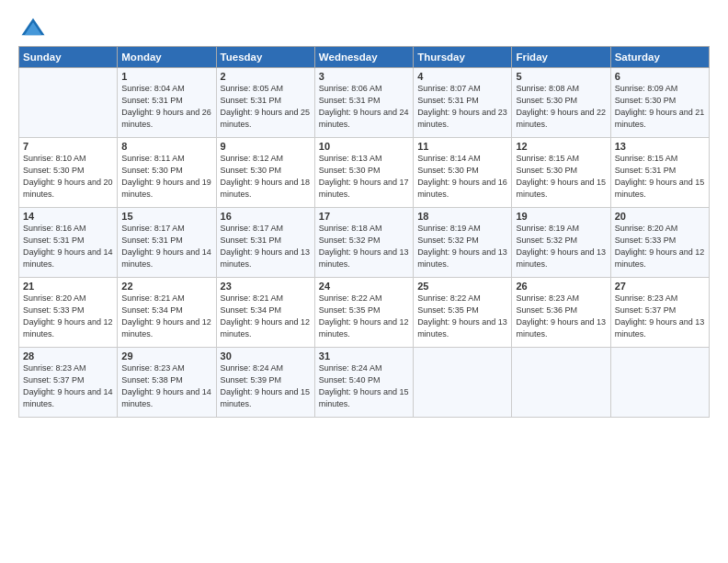  I want to click on day-info: Sunrise: 8:11 AM Sunset: 5:30 PM Dayligh…, so click(166, 177).